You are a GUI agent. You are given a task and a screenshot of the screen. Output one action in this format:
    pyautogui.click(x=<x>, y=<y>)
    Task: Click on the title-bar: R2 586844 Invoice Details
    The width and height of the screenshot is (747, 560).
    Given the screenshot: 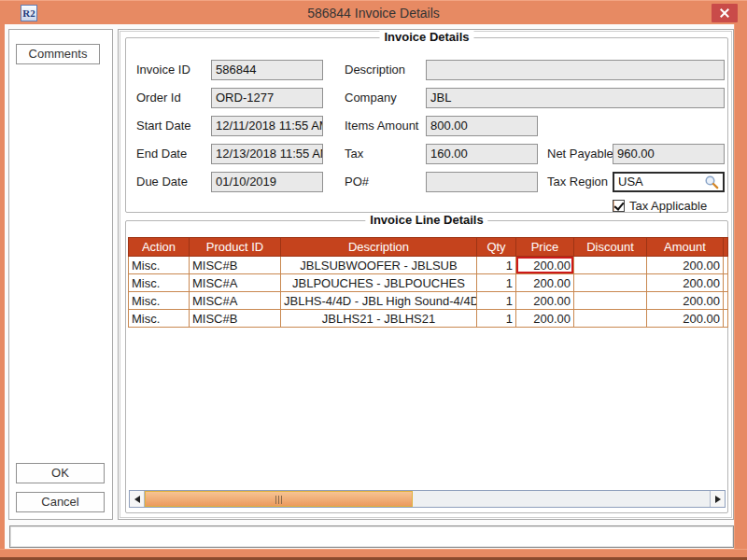 What is the action you would take?
    pyautogui.click(x=374, y=12)
    